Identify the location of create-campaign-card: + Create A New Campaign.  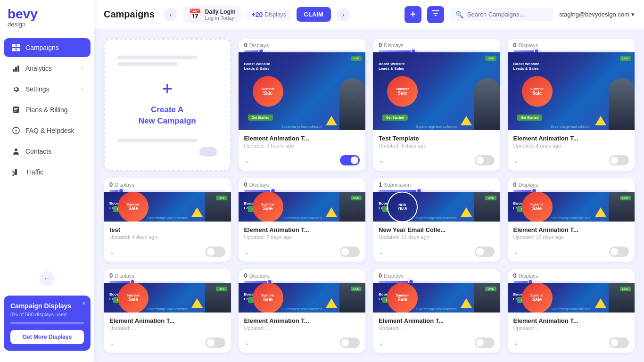
(167, 105).